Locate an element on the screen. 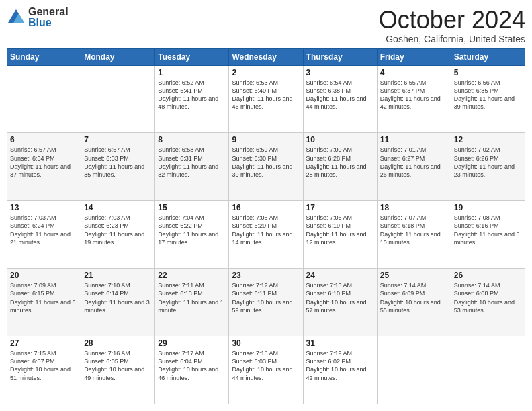  logo-blue: Blue is located at coordinates (48, 23).